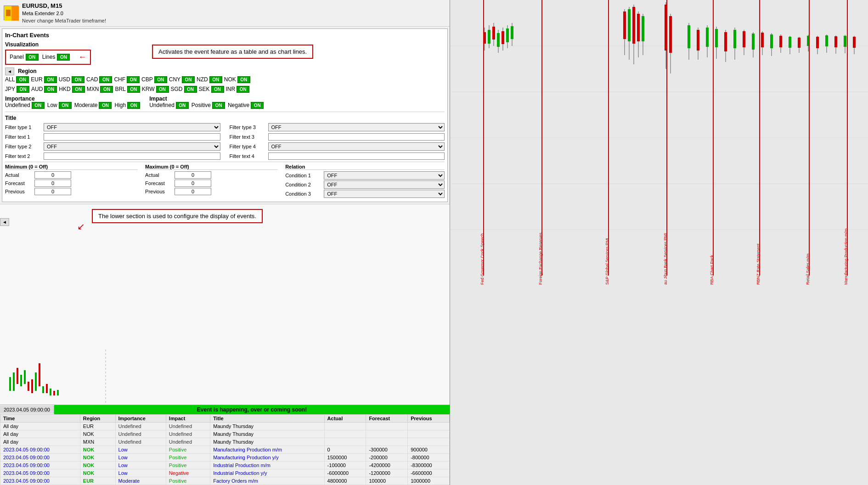  Describe the element at coordinates (6, 222) in the screenshot. I see `chart-collapse-button: ◄` at that location.